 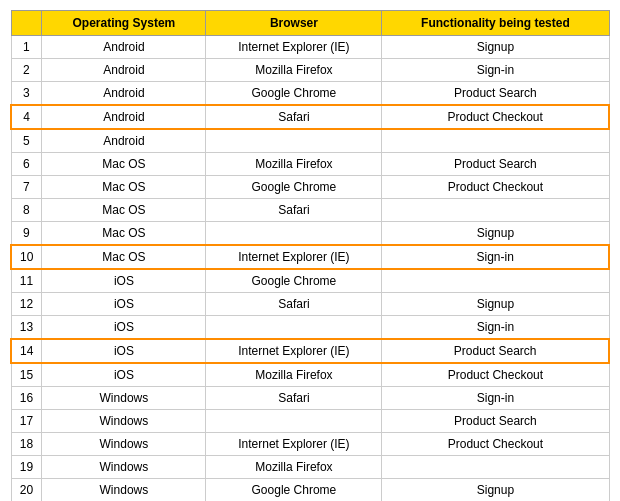 I want to click on cell-row-number: 6, so click(x=26, y=164).